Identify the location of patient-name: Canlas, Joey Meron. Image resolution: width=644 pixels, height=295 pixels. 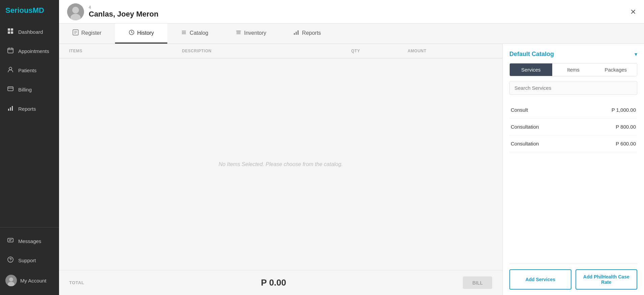
(123, 14).